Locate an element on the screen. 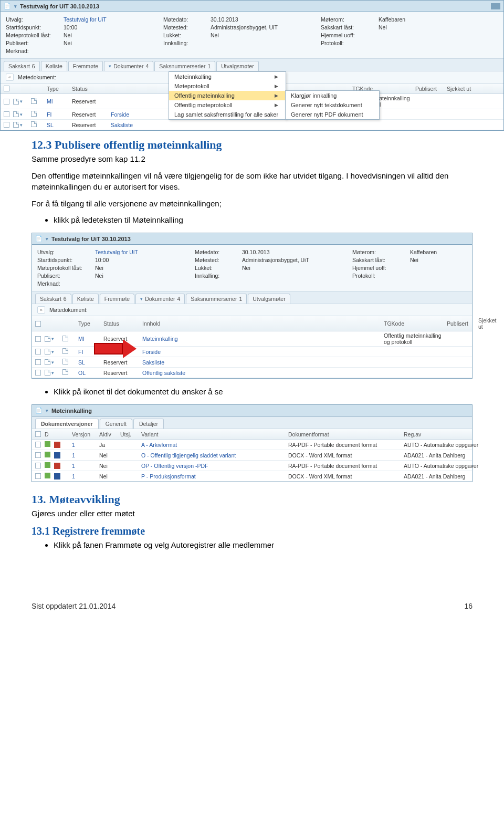 Image resolution: width=504 pixels, height=813 pixels. tab-generelt: Generelt is located at coordinates (116, 423).